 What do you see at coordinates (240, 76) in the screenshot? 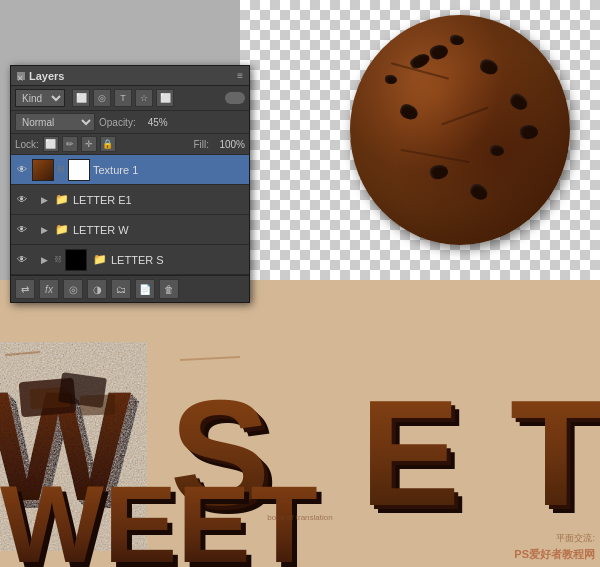
I see `panel-menu-button: ≡` at bounding box center [240, 76].